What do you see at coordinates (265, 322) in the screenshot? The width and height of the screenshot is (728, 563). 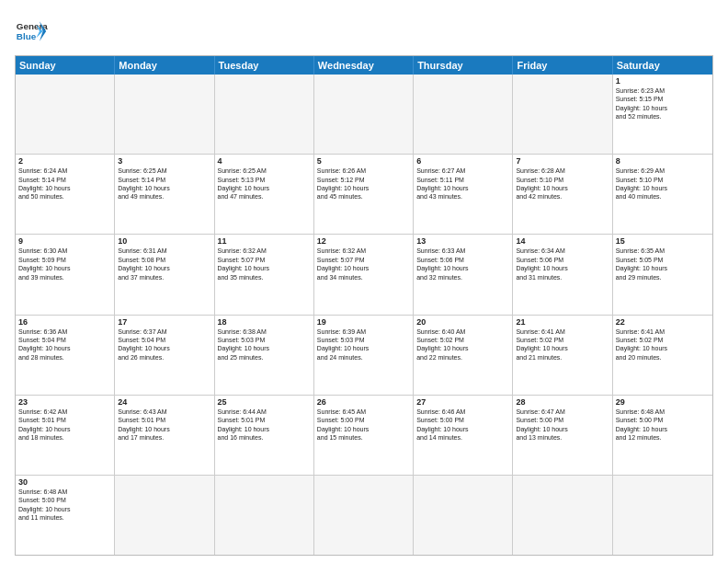 I see `day-number: 18` at bounding box center [265, 322].